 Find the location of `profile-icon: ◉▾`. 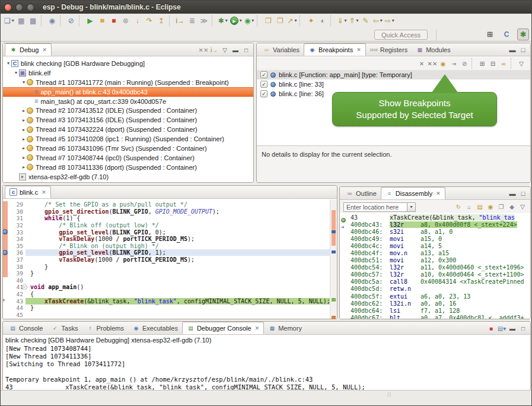

profile-icon: ◉▾ is located at coordinates (249, 21).